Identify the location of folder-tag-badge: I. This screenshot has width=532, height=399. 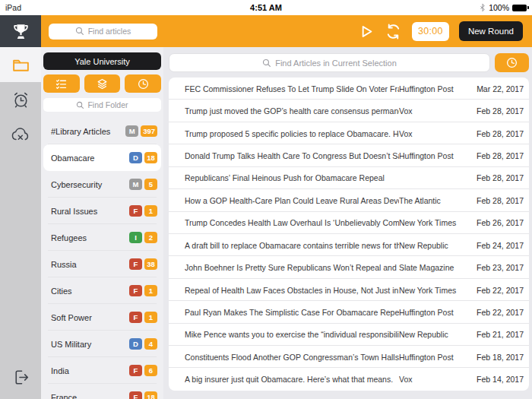
(135, 237).